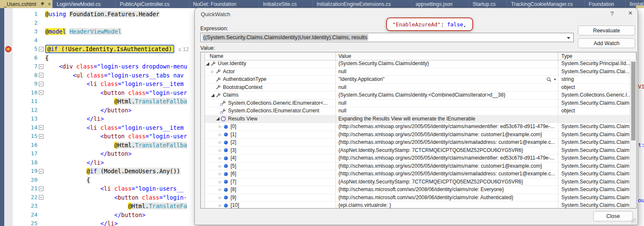 Image resolution: width=644 pixels, height=226 pixels. I want to click on tab-close-icon: ×, so click(49, 4).